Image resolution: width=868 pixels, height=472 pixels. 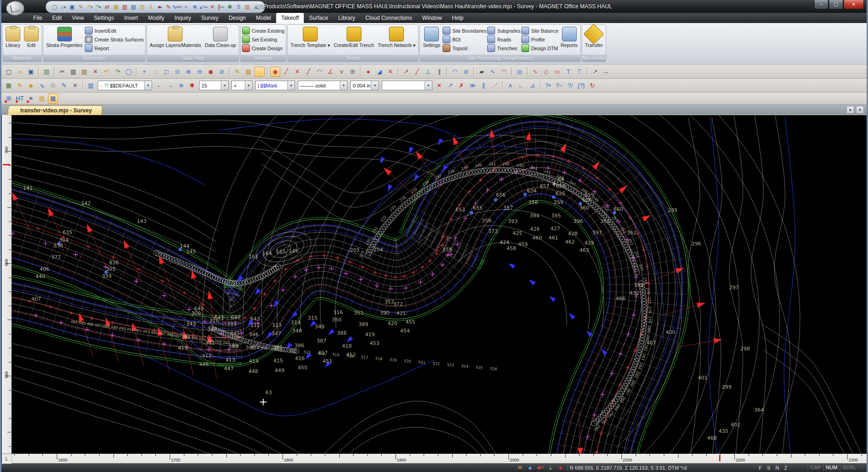 I want to click on user-icon: ☻, so click(x=530, y=468).